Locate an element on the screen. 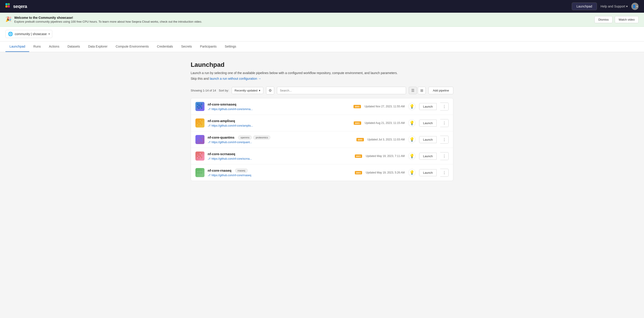 The image size is (644, 318). workspace-selector: 🌐 community | showcase ▾ is located at coordinates (29, 34).